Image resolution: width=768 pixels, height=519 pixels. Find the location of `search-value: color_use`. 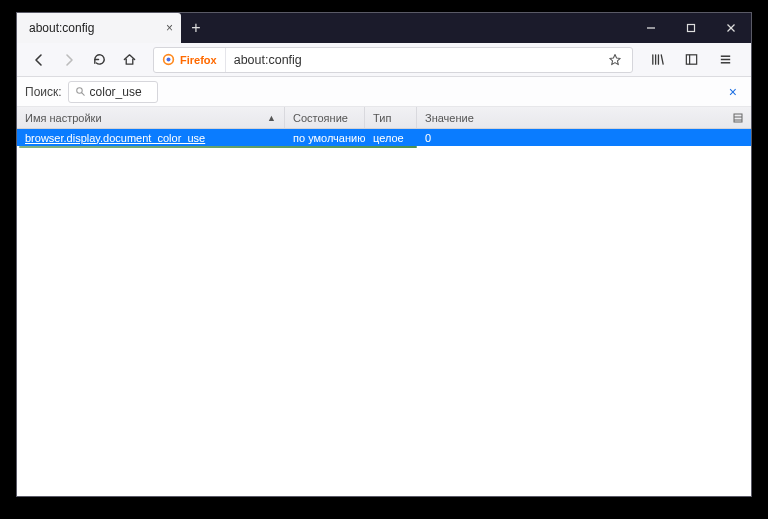

search-value: color_use is located at coordinates (116, 92).